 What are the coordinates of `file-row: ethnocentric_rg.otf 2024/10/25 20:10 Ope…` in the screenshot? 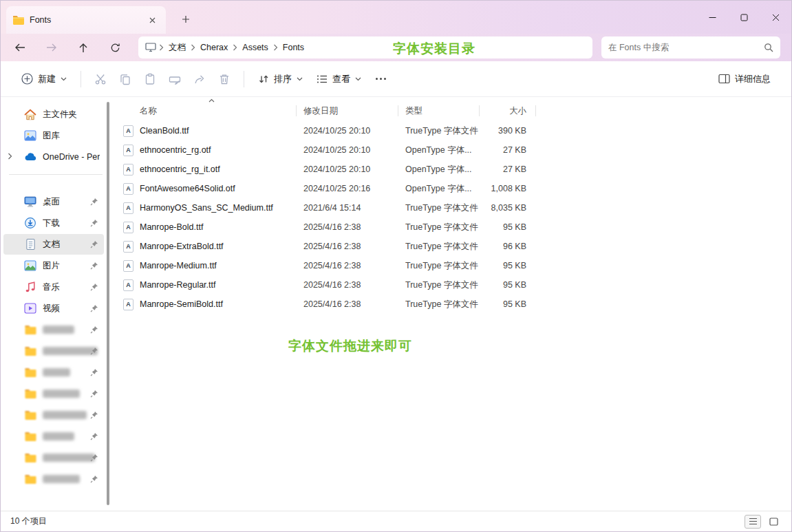 It's located at (451, 150).